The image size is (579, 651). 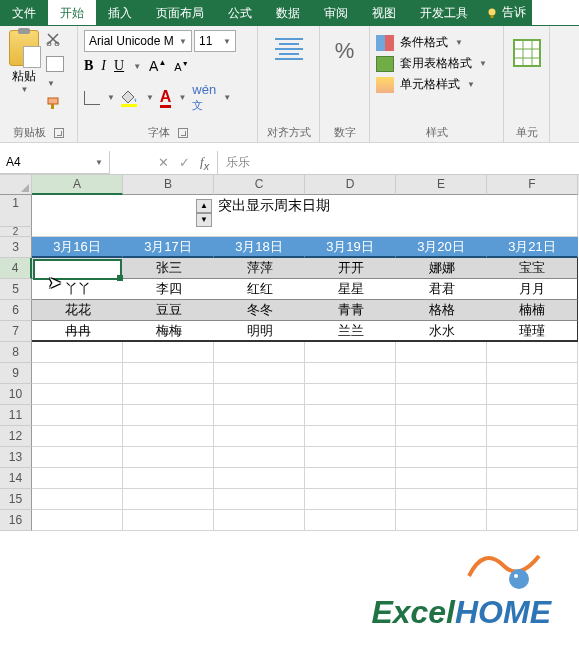 What do you see at coordinates (16, 232) in the screenshot?
I see `row-header: 2` at bounding box center [16, 232].